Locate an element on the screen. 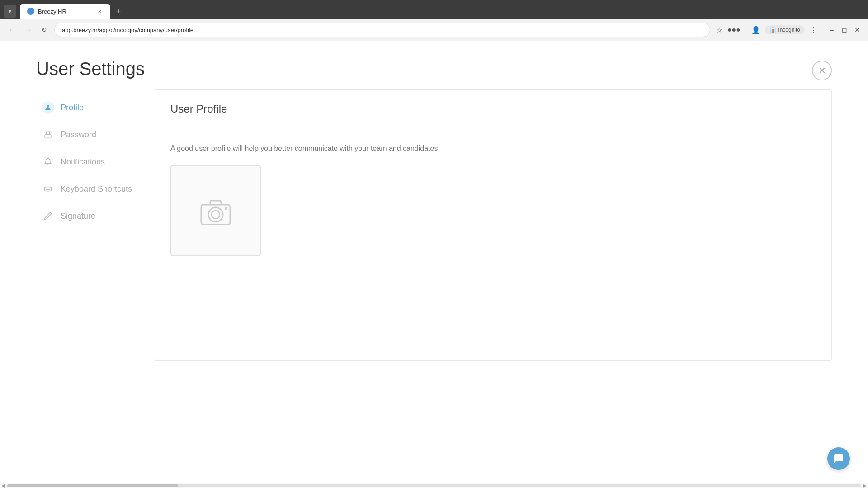  forward-button: → is located at coordinates (28, 30).